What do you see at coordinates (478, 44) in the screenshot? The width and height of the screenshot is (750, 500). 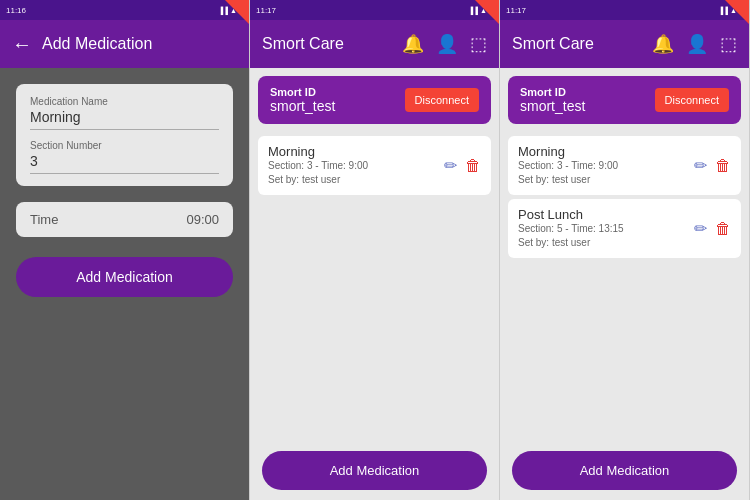 I see `logout-icon-2: ⬚` at bounding box center [478, 44].